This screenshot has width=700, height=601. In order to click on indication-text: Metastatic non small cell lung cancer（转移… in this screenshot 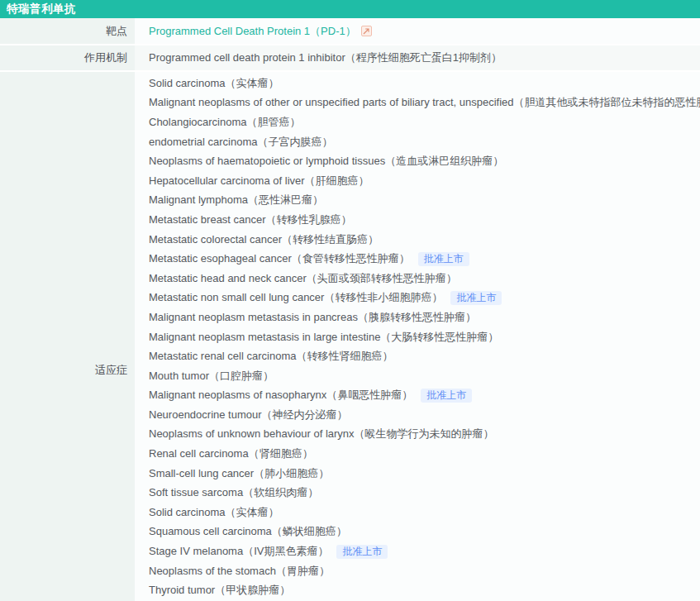, I will do `click(296, 298)`.